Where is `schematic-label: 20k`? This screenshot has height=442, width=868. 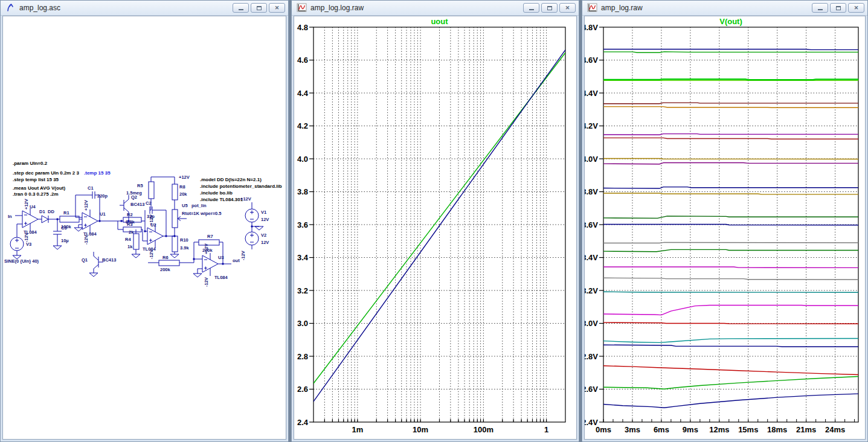
schematic-label: 20k is located at coordinates (184, 194).